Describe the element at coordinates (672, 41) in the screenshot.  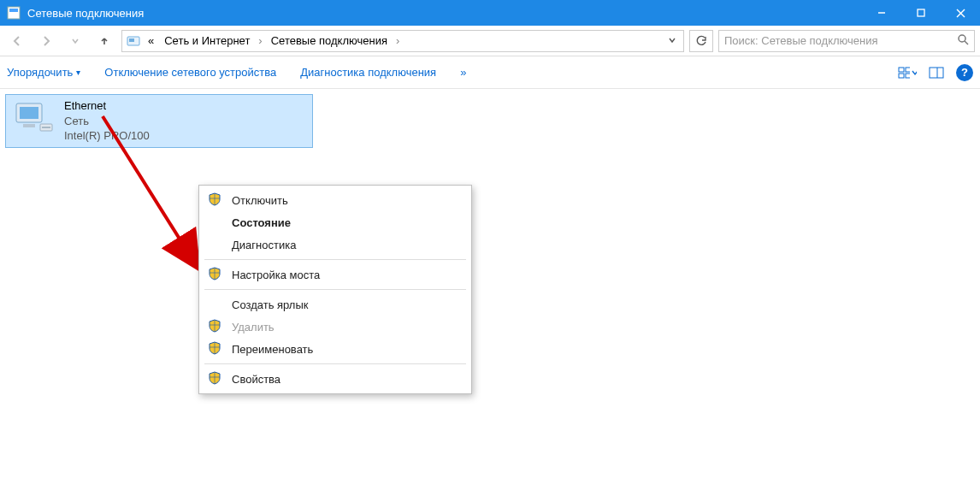
I see `address-dropdown-icon` at that location.